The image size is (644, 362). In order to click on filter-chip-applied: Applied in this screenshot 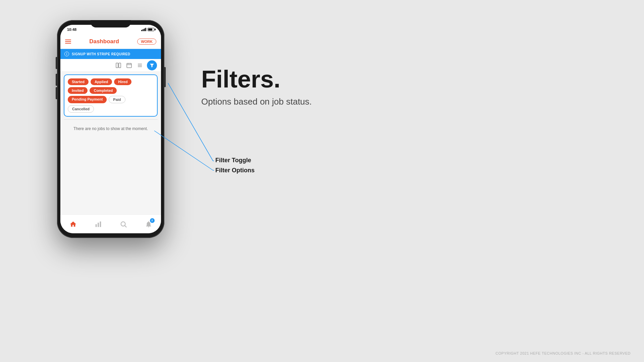, I will do `click(101, 82)`.